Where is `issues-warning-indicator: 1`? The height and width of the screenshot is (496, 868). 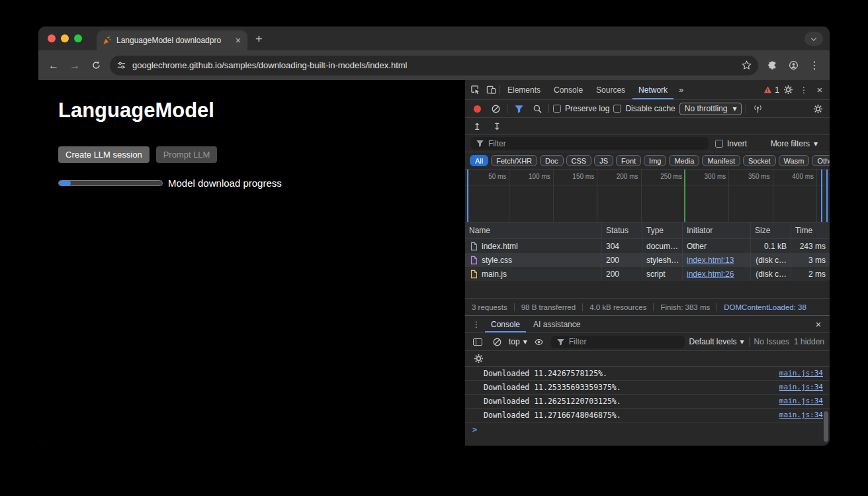
issues-warning-indicator: 1 is located at coordinates (771, 90).